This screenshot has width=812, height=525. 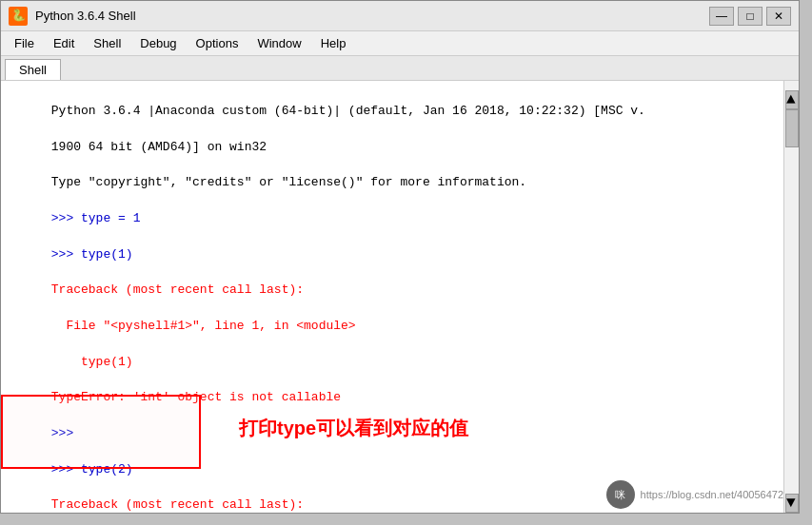 What do you see at coordinates (279, 44) in the screenshot?
I see `menu-window: Window` at bounding box center [279, 44].